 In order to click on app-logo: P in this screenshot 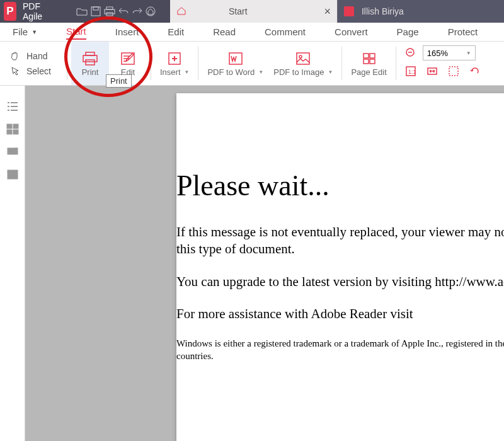, I will do `click(10, 11)`.